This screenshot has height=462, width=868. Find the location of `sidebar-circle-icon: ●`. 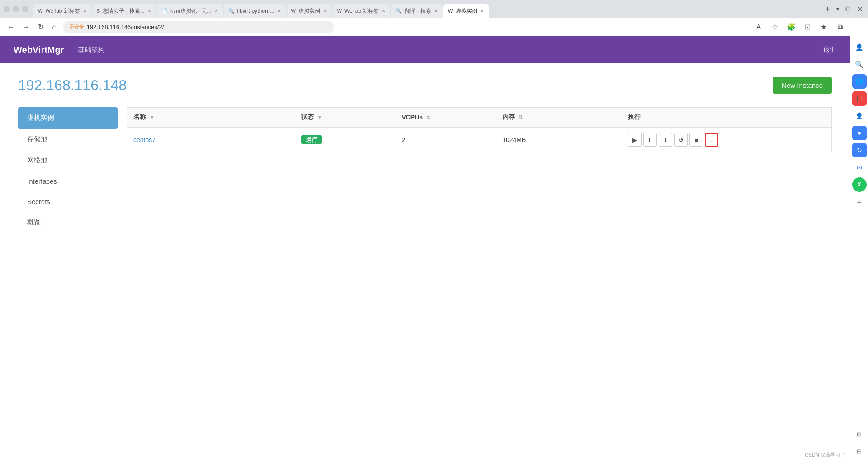

sidebar-circle-icon: ● is located at coordinates (859, 133).